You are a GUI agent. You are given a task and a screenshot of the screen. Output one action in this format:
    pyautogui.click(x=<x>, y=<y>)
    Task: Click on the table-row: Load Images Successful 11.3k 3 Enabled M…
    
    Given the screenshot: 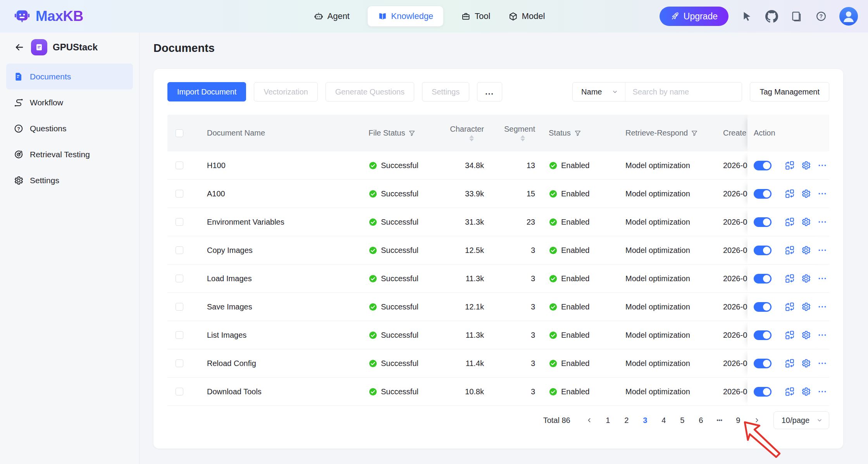 What is the action you would take?
    pyautogui.click(x=498, y=279)
    